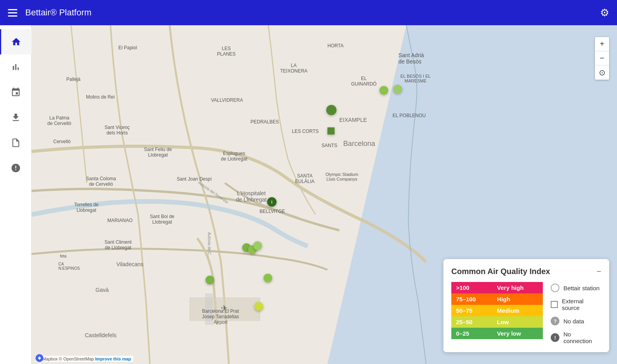 The width and height of the screenshot is (617, 364). What do you see at coordinates (576, 338) in the screenshot?
I see `legend-no-connection: ! No connection` at bounding box center [576, 338].